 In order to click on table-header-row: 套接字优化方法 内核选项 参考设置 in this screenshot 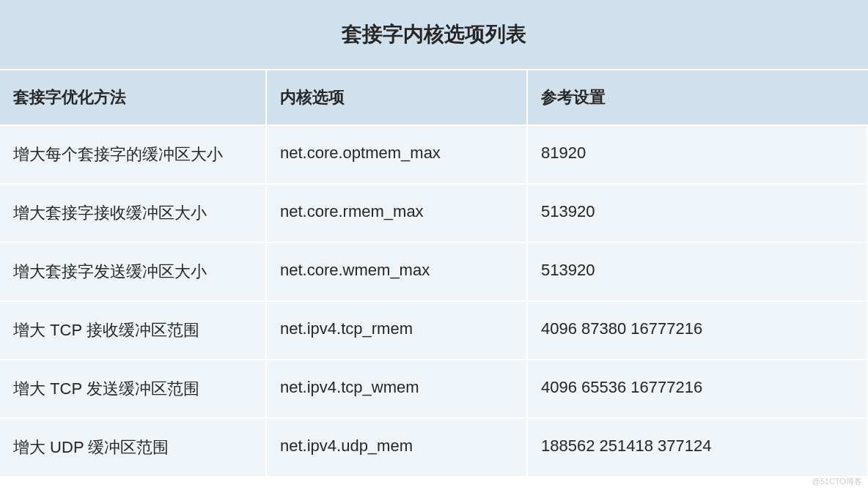, I will do `click(434, 98)`.